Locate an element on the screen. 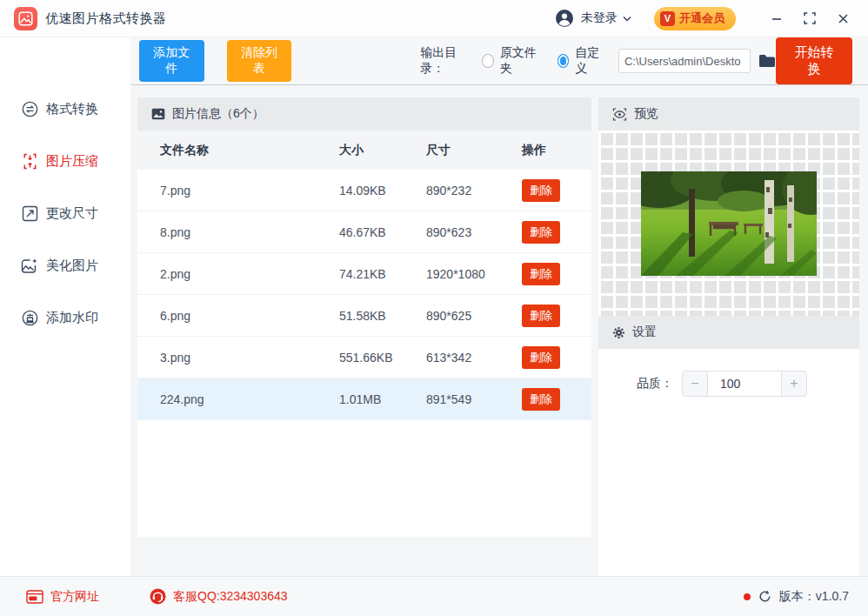 The height and width of the screenshot is (616, 868). open-vip-button: V 开通会员 is located at coordinates (695, 19).